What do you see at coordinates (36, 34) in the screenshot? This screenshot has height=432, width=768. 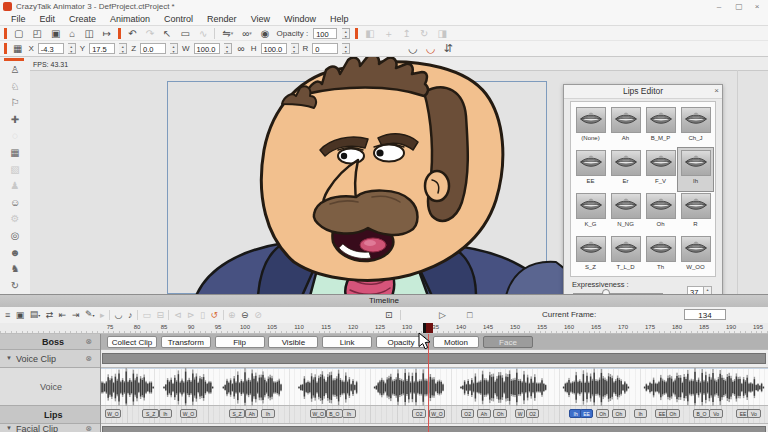 I see `open-project-icon: ◰` at bounding box center [36, 34].